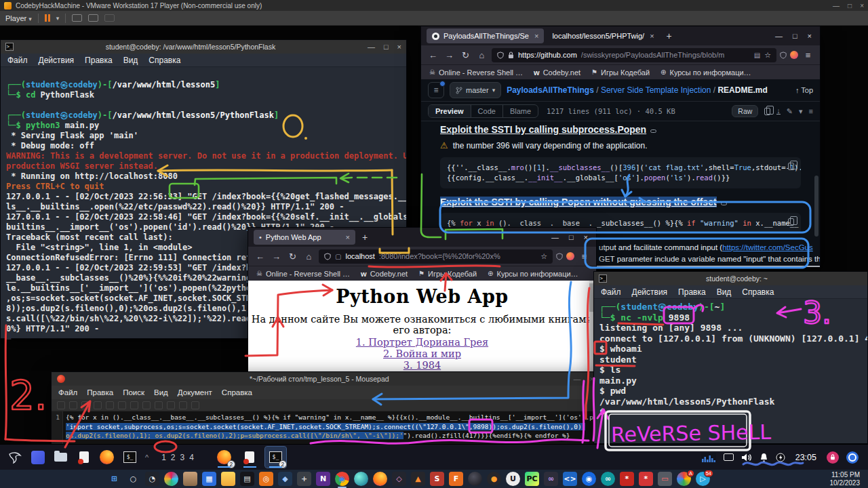 The width and height of the screenshot is (868, 488). Describe the element at coordinates (309, 256) in the screenshot. I see `home-icon: ⌂` at that location.